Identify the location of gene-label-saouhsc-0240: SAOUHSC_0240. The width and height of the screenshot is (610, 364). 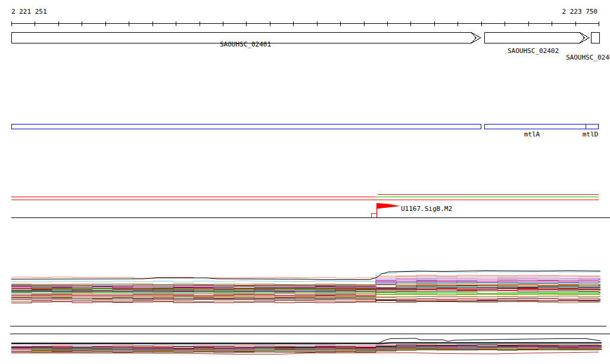
(588, 57).